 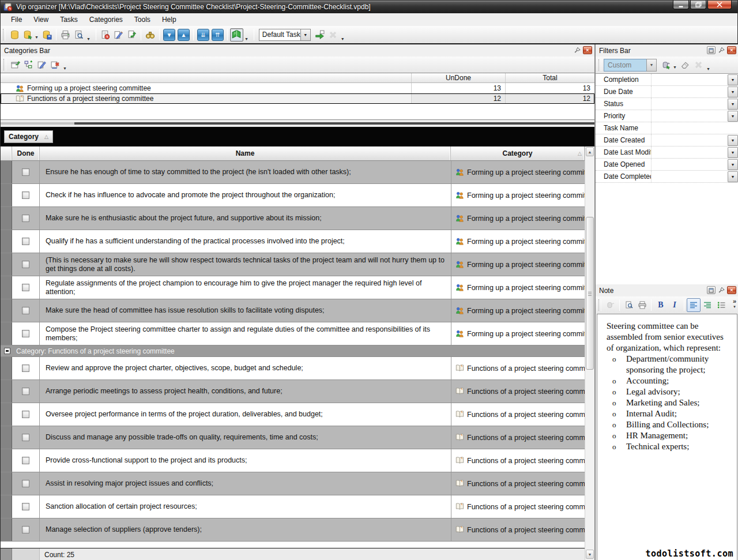 I want to click on apply-filter-button, so click(x=667, y=65).